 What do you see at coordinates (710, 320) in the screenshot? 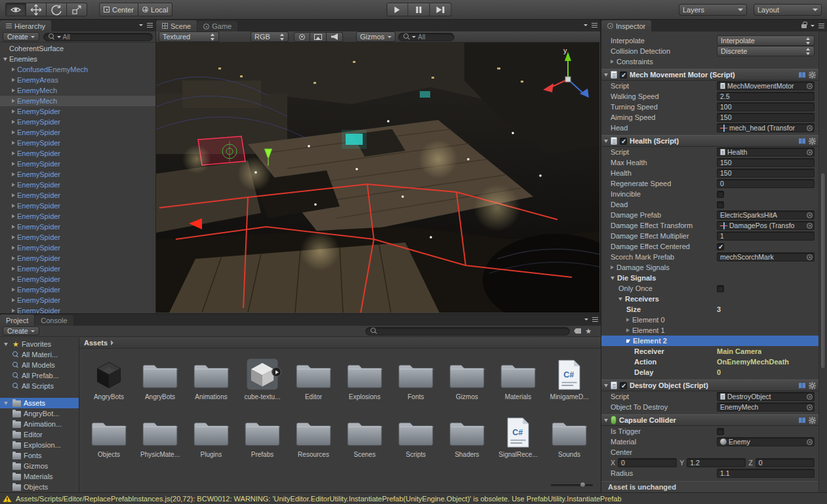
I see `inspector-row: Element 0` at bounding box center [710, 320].